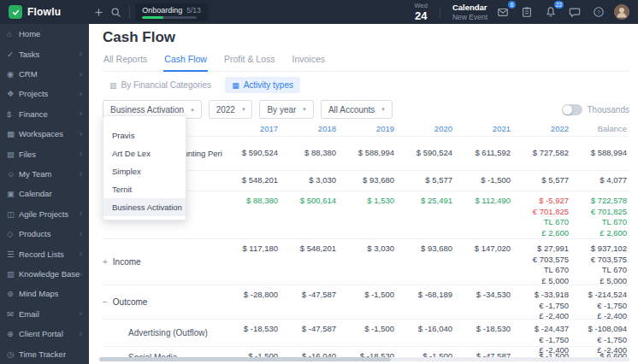 This screenshot has height=364, width=638. I want to click on chat-icon, so click(575, 12).